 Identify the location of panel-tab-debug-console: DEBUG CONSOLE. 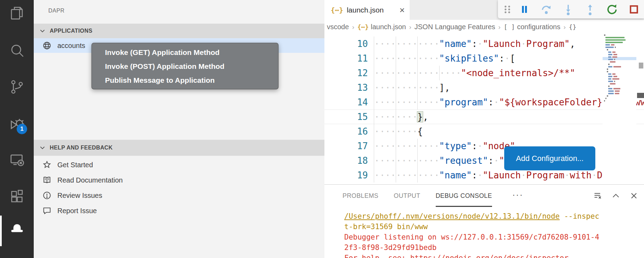
(464, 196).